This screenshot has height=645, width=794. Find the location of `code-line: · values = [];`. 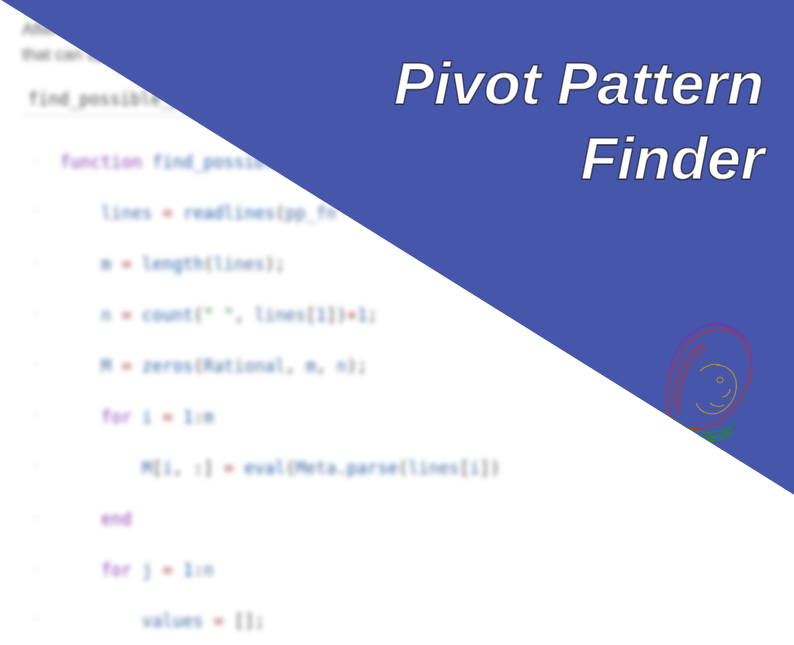

code-line: · values = []; is located at coordinates (400, 622).